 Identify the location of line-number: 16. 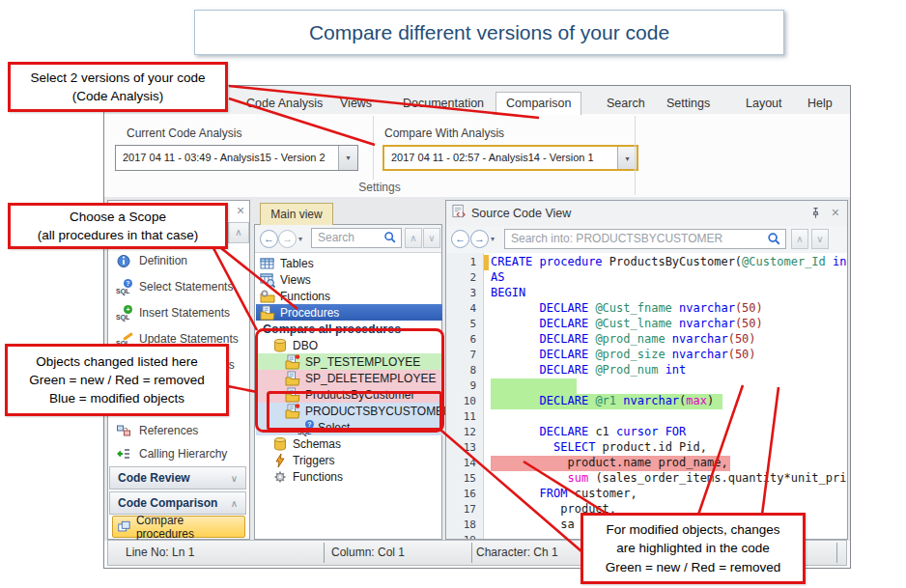
(462, 494).